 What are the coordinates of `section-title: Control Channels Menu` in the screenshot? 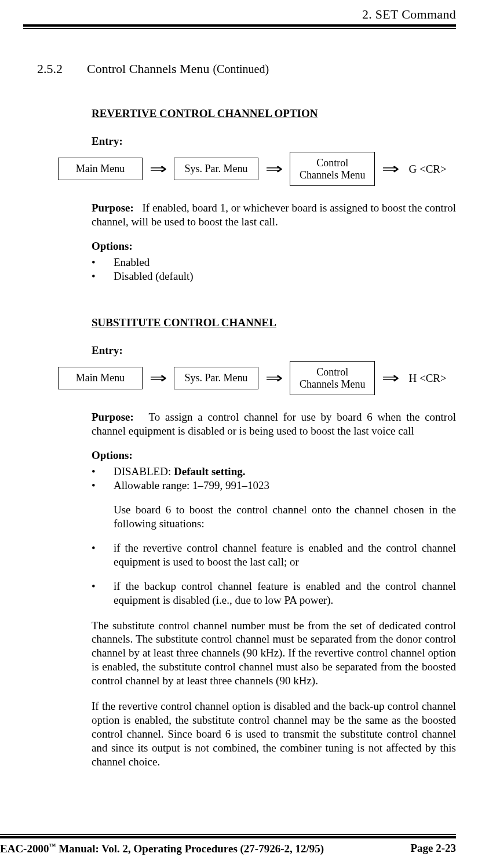 It's located at (148, 69).